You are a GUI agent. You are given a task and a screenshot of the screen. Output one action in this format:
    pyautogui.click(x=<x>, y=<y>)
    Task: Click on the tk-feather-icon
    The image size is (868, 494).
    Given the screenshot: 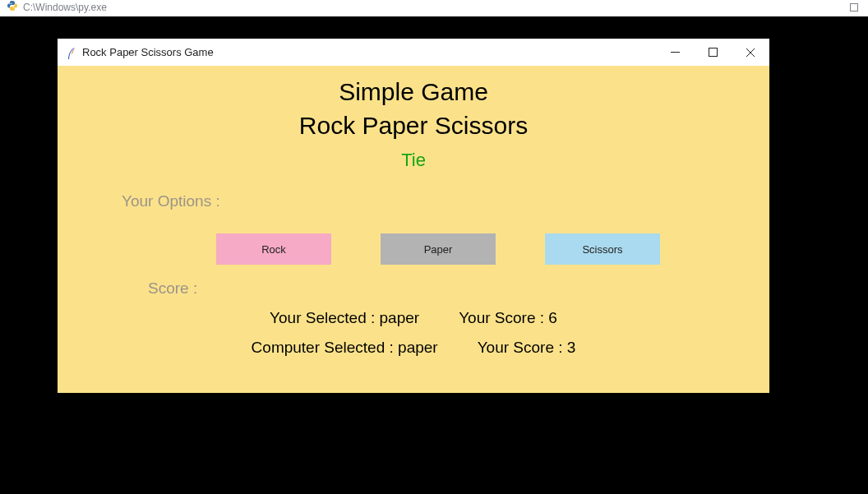 What is the action you would take?
    pyautogui.click(x=72, y=53)
    